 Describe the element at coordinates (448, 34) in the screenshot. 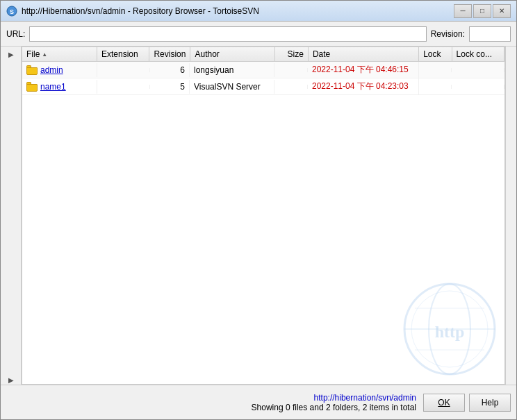

I see `revision-label: Revision:` at that location.